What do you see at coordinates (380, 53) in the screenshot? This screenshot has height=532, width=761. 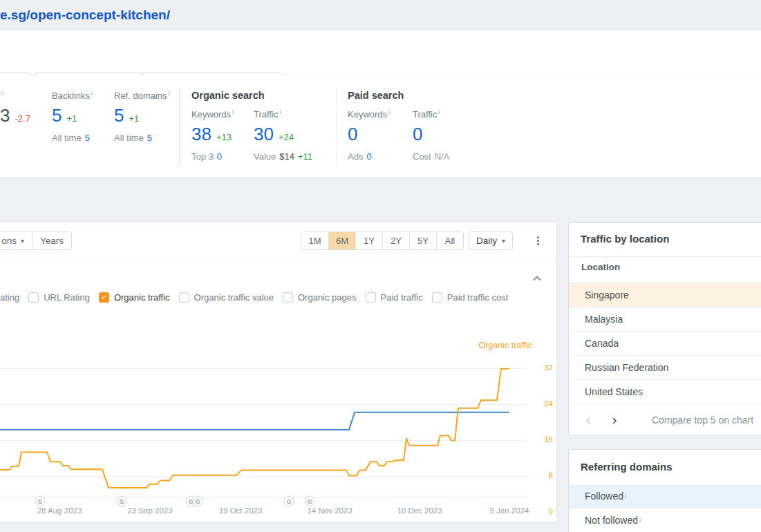 I see `toolbar: ons ▾ Best links New ▾ Changes: Last 3 m…` at bounding box center [380, 53].